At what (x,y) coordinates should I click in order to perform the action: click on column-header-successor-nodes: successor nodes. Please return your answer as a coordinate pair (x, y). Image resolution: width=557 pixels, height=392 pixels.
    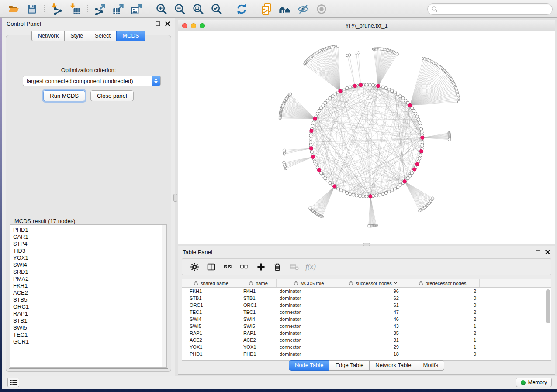
    Looking at the image, I should click on (373, 283).